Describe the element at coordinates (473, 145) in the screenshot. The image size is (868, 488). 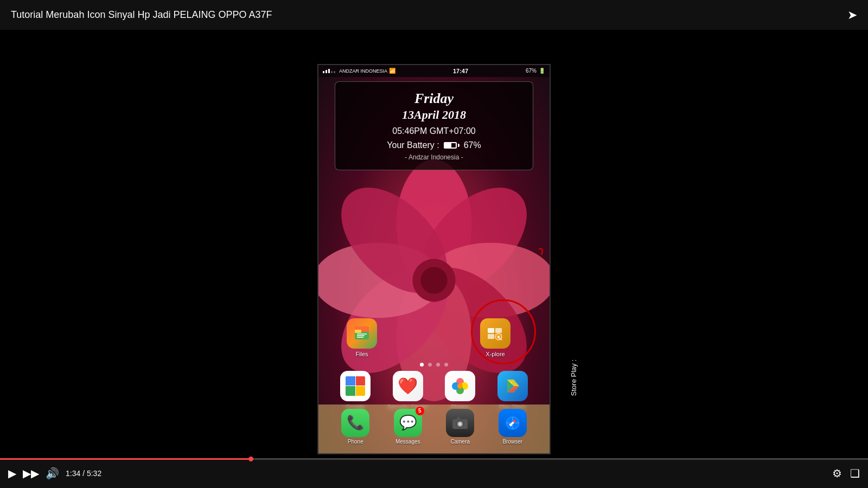
I see `battery-percent-widget: 67%` at that location.